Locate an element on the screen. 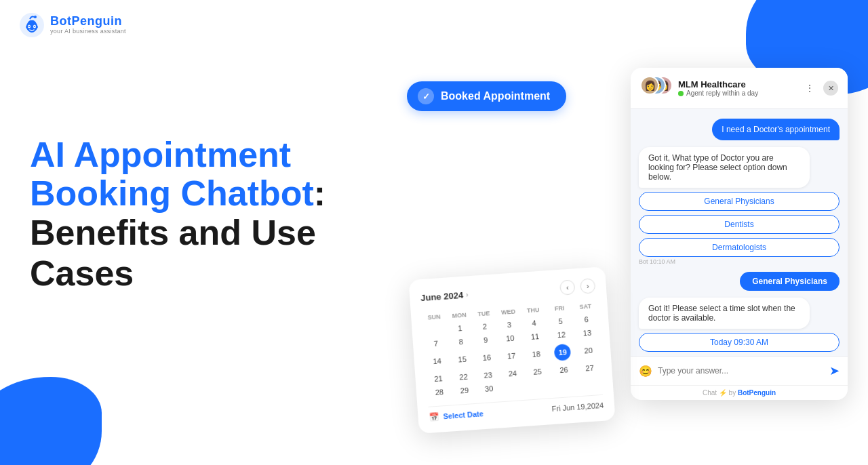 This screenshot has width=868, height=465. calendar-day: 2 is located at coordinates (484, 327).